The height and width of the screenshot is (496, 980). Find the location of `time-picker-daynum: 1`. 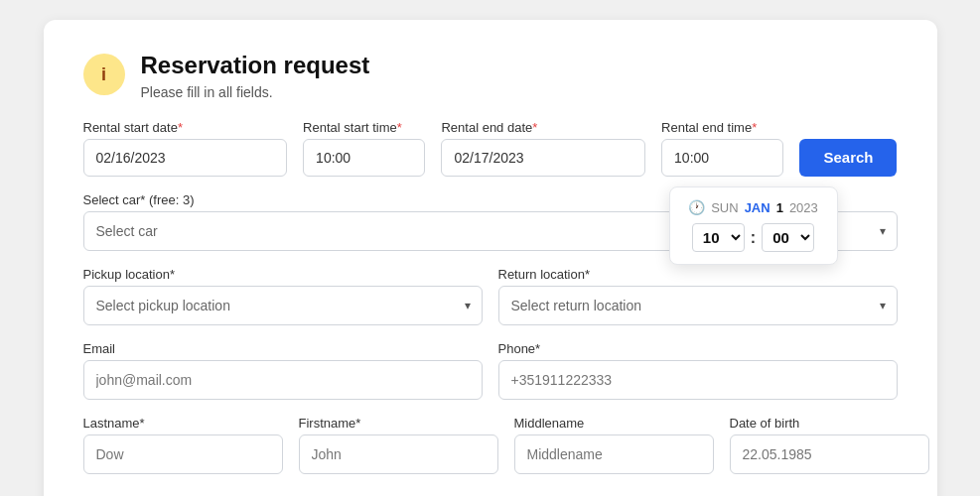

time-picker-daynum: 1 is located at coordinates (780, 208).